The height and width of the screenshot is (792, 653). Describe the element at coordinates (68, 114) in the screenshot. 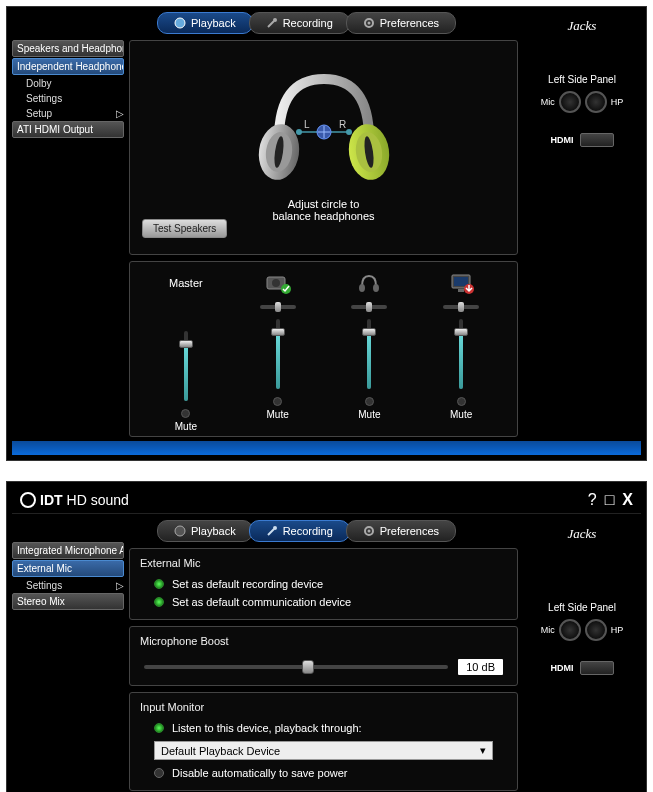

I see `sidebar-sub-setup: Setup▷` at that location.